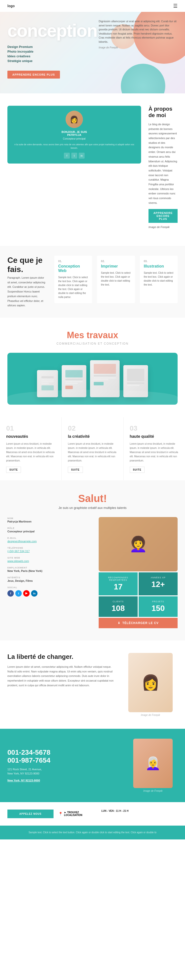 The width and height of the screenshot is (185, 980). I want to click on stat-clients-label: CLIENTS, so click(118, 601).